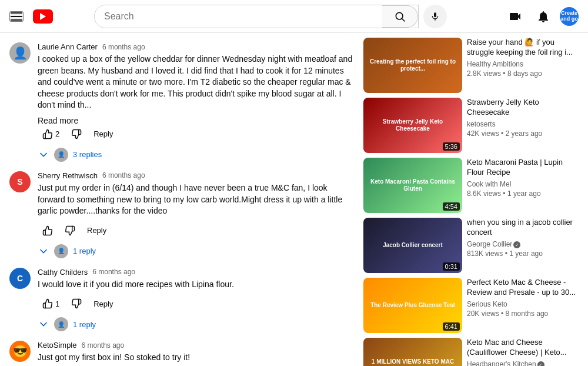  What do you see at coordinates (523, 184) in the screenshot?
I see `channel-name: Cook with Mel` at bounding box center [523, 184].